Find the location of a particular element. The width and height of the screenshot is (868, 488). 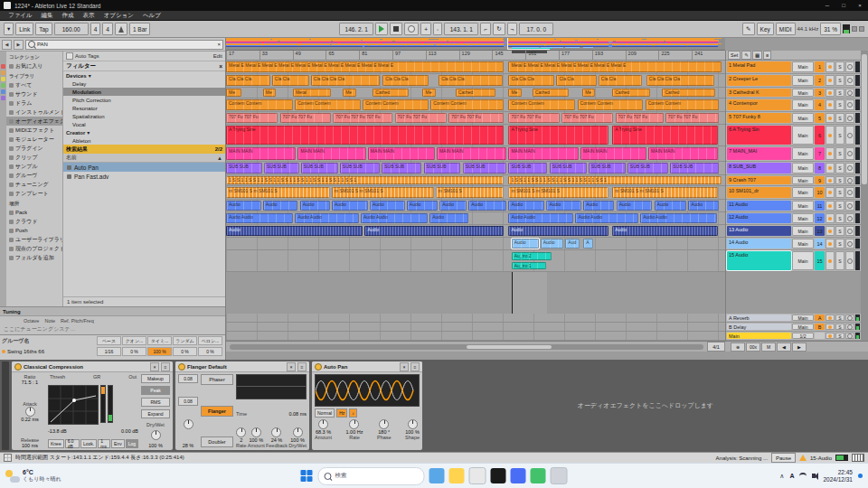

sidebar-item: Push is located at coordinates (34, 230).